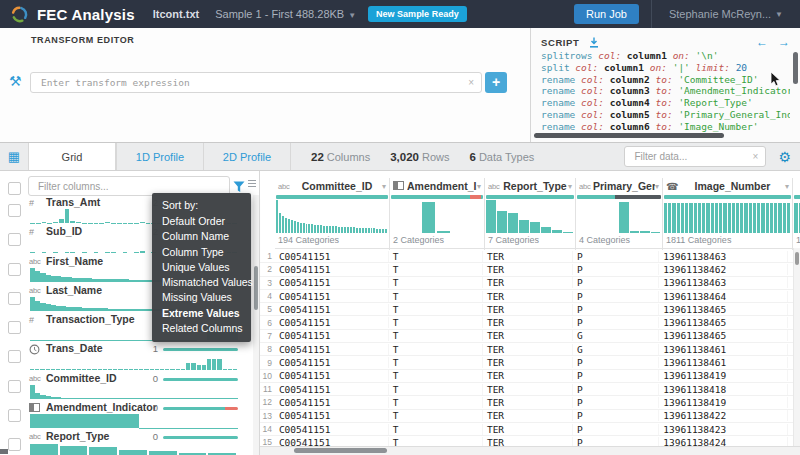 This screenshot has height=455, width=800. I want to click on grid-view-icon: ▦, so click(14, 156).